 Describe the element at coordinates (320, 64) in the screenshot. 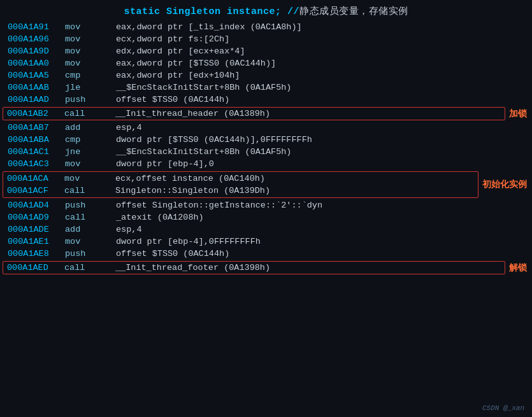

I see `operands: eax,dword ptr [$TSS0 (0AC144h)]` at that location.